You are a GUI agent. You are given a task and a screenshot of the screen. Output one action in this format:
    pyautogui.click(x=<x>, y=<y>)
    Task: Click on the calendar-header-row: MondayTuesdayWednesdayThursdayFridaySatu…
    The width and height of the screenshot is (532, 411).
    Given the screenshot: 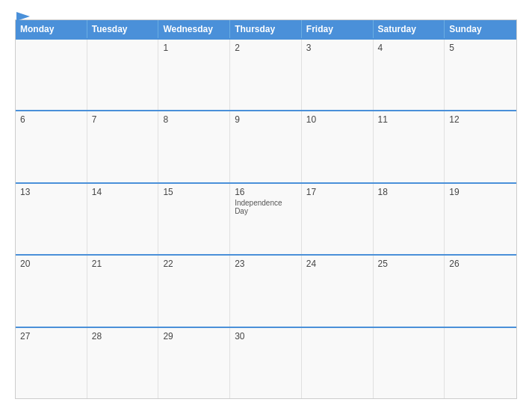 What is the action you would take?
    pyautogui.click(x=266, y=29)
    